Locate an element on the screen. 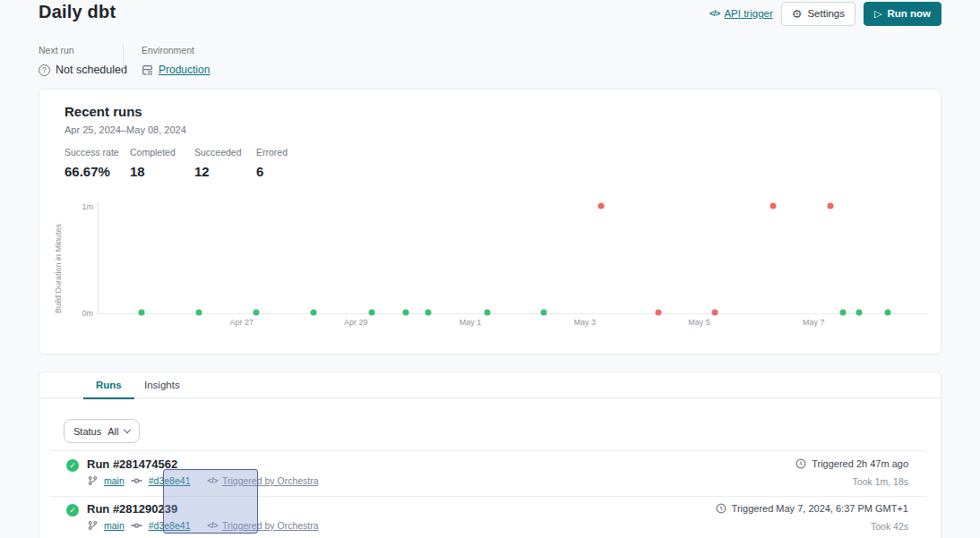 The width and height of the screenshot is (980, 538). run-title: Run #281474562 is located at coordinates (133, 464).